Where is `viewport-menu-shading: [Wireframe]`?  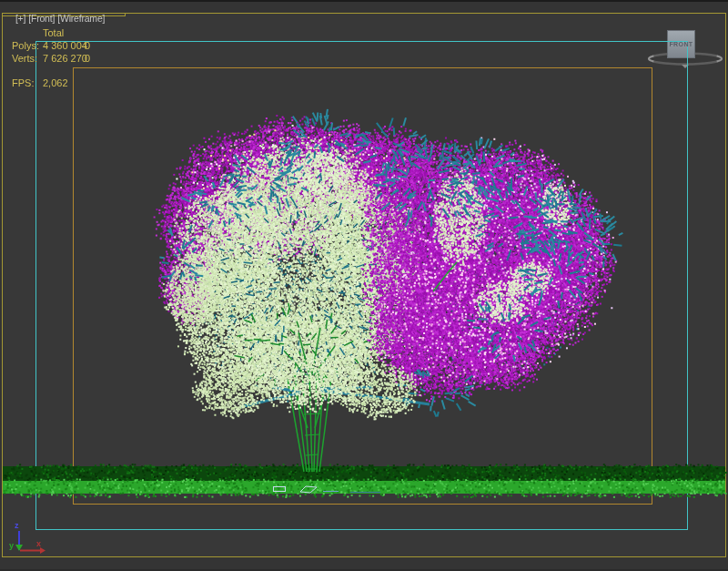
viewport-menu-shading: [Wireframe] is located at coordinates (81, 18).